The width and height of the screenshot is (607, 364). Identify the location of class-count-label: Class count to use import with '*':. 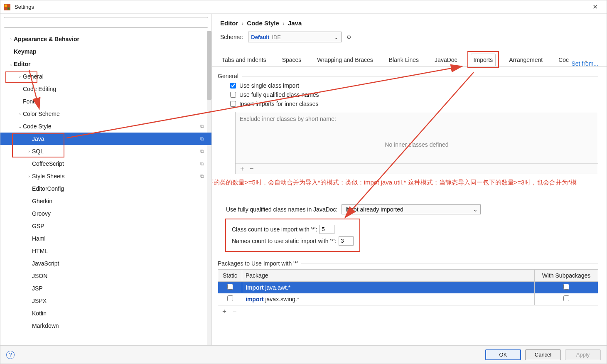
(274, 229).